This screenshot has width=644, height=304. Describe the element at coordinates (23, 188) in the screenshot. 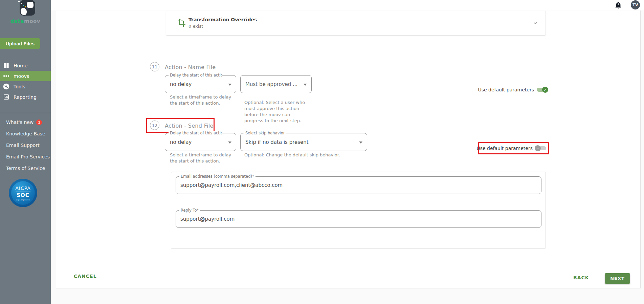

I see `soc-badge-line1: AICPA` at that location.